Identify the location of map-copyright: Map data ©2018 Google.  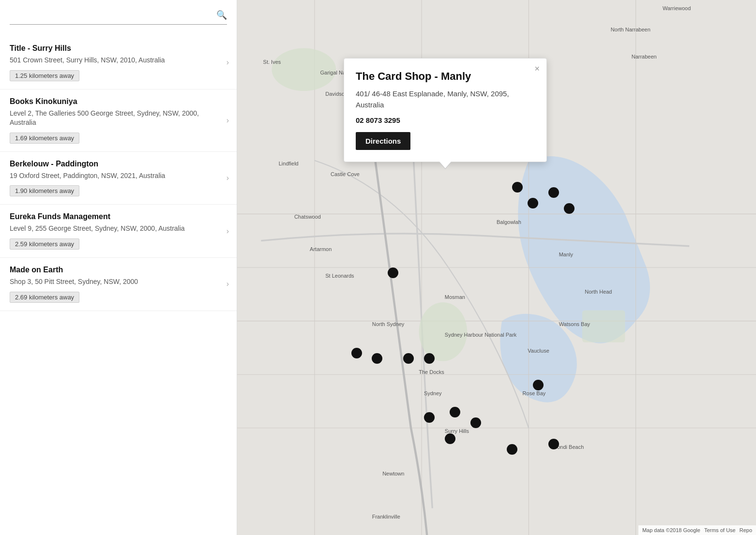
(671, 530).